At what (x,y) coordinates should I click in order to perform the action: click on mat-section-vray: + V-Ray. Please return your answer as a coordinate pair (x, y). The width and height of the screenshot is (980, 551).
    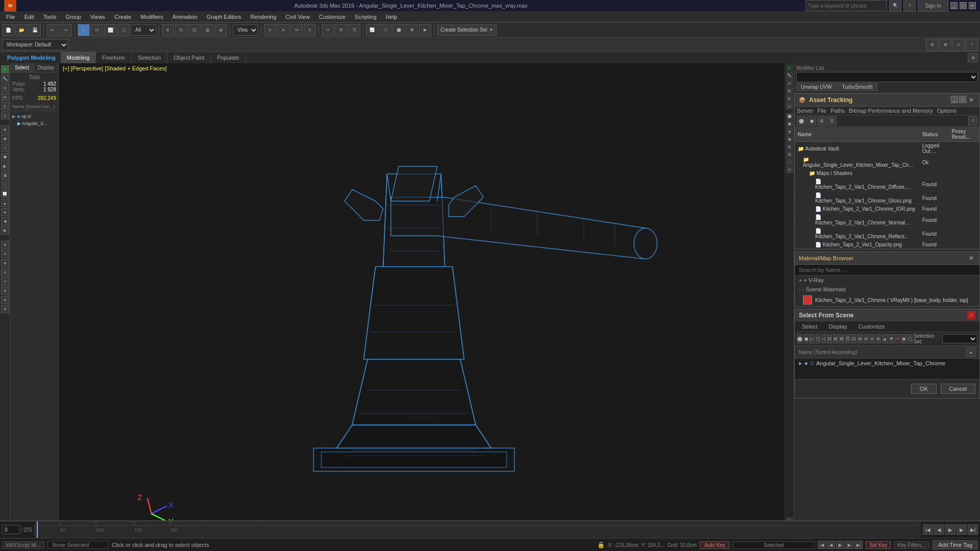
    Looking at the image, I should click on (887, 280).